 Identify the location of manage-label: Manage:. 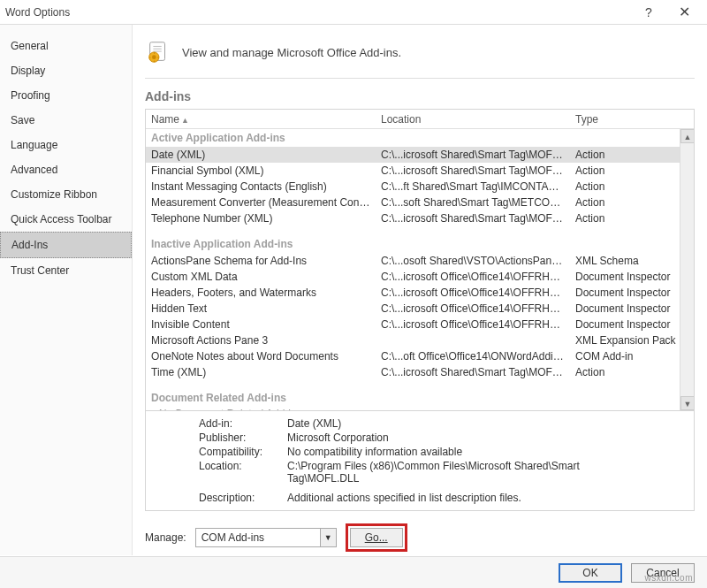
(166, 538).